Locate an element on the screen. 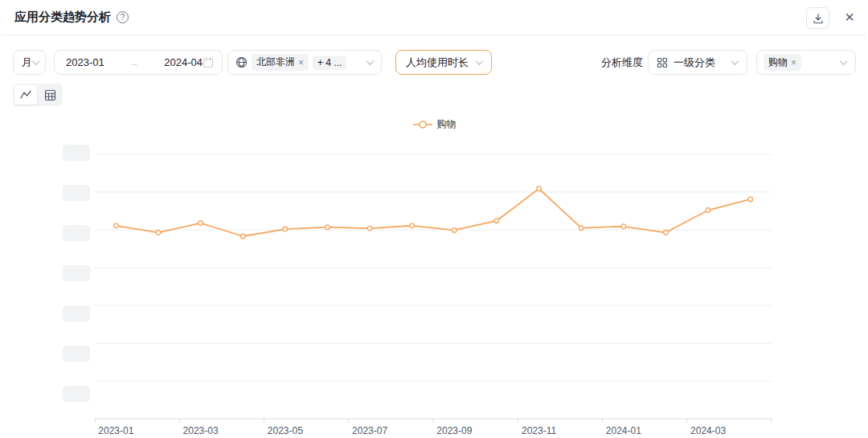  table-icon is located at coordinates (50, 95).